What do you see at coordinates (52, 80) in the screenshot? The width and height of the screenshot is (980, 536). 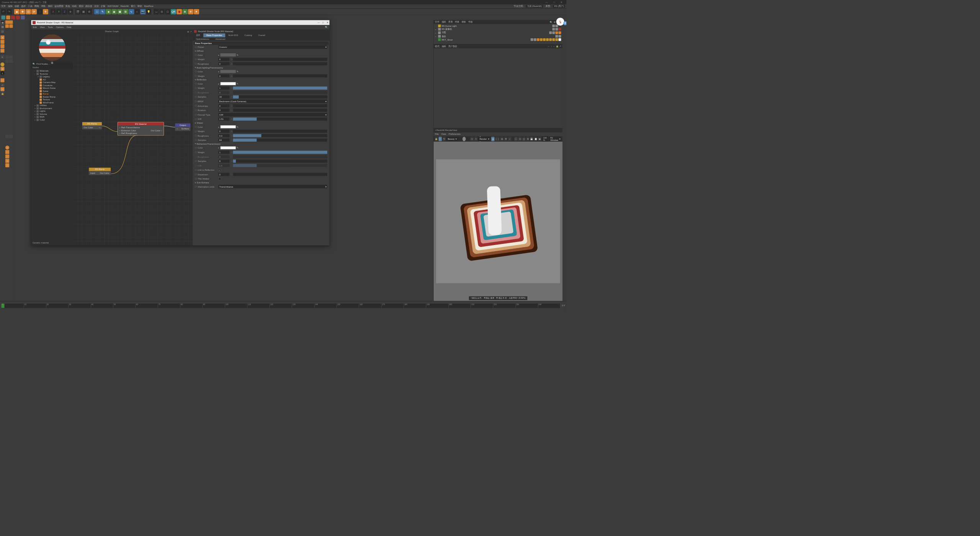 I see `tree-item-ao: AO` at bounding box center [52, 80].